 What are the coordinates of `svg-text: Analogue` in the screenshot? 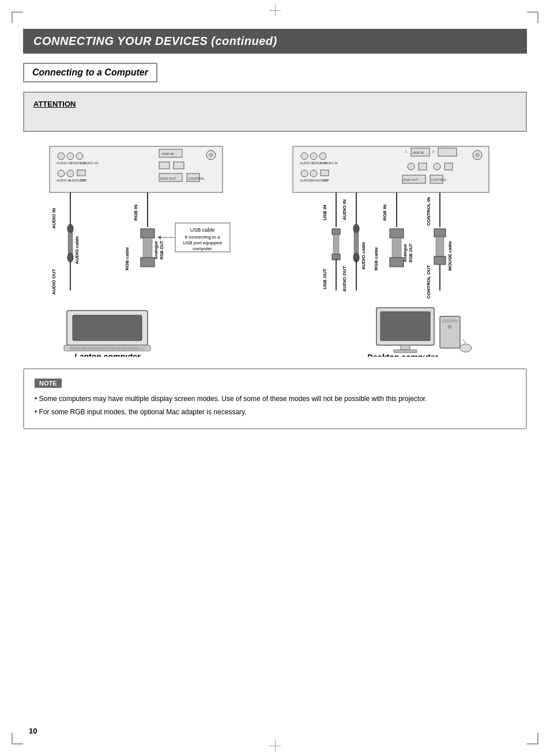 It's located at (156, 250).